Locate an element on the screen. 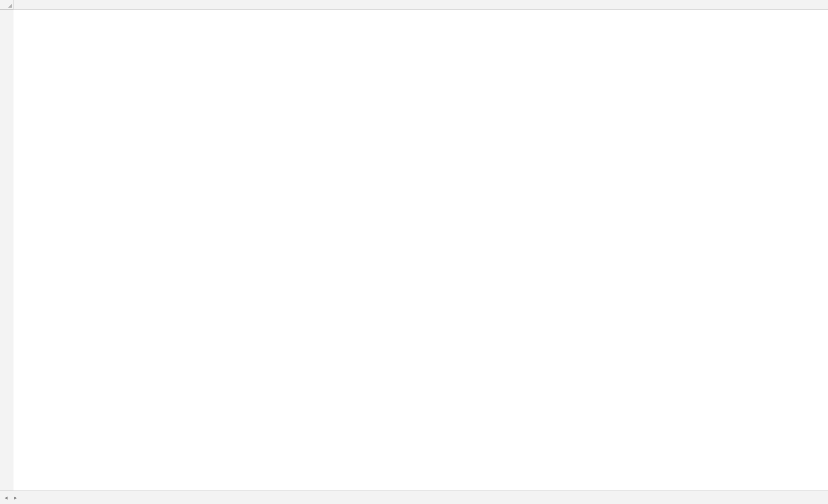  column-headers is located at coordinates (414, 5).